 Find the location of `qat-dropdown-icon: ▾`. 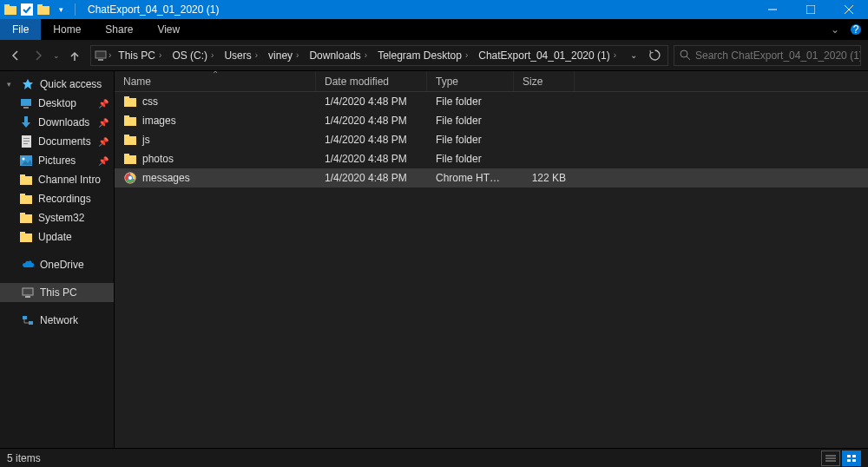

qat-dropdown-icon: ▾ is located at coordinates (61, 10).